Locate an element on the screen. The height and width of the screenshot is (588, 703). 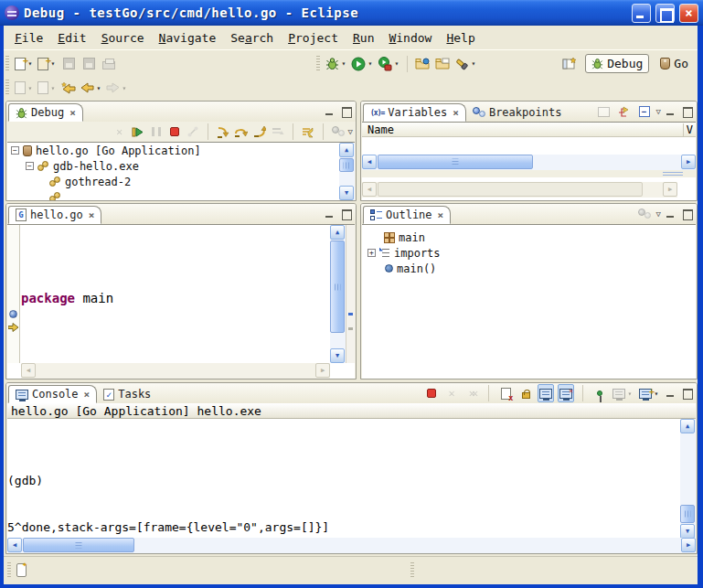
link-with-editor-button is located at coordinates (644, 214).